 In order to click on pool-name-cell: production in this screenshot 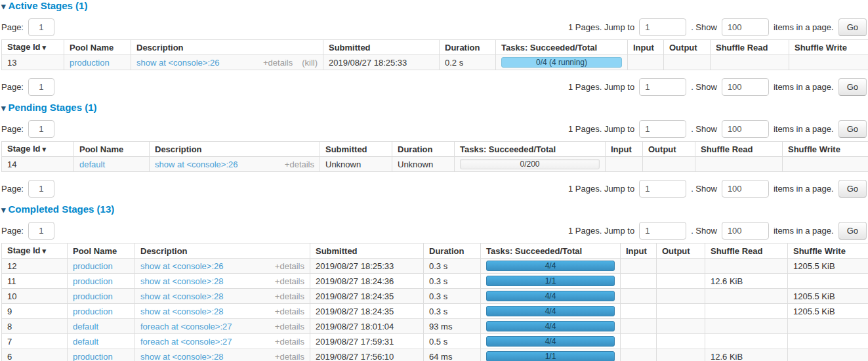, I will do `click(101, 281)`.